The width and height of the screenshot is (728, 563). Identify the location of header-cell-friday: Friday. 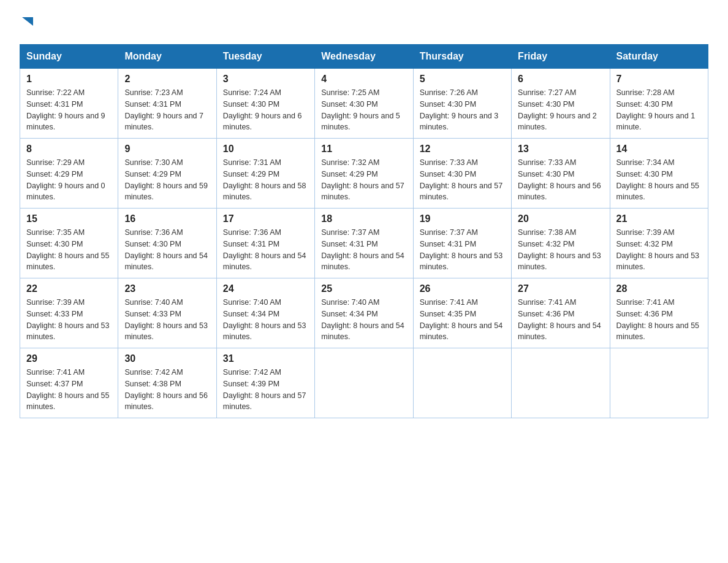
(561, 56).